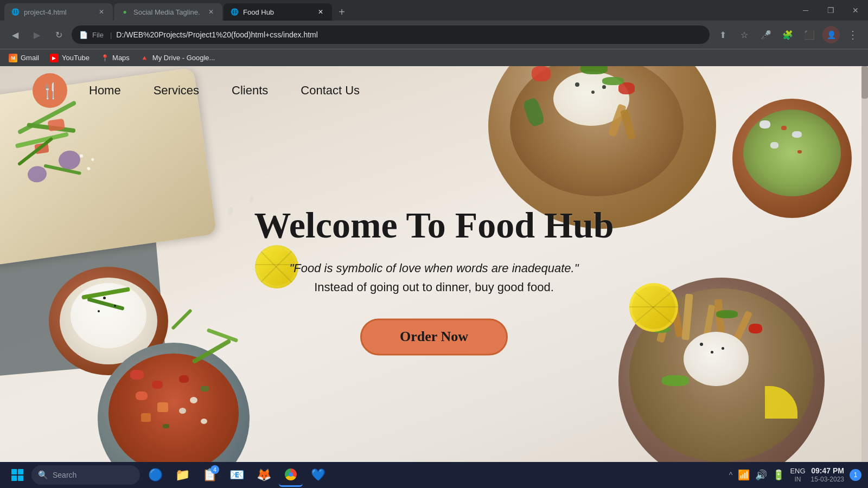  I want to click on volume-icon: 🔊, so click(761, 475).